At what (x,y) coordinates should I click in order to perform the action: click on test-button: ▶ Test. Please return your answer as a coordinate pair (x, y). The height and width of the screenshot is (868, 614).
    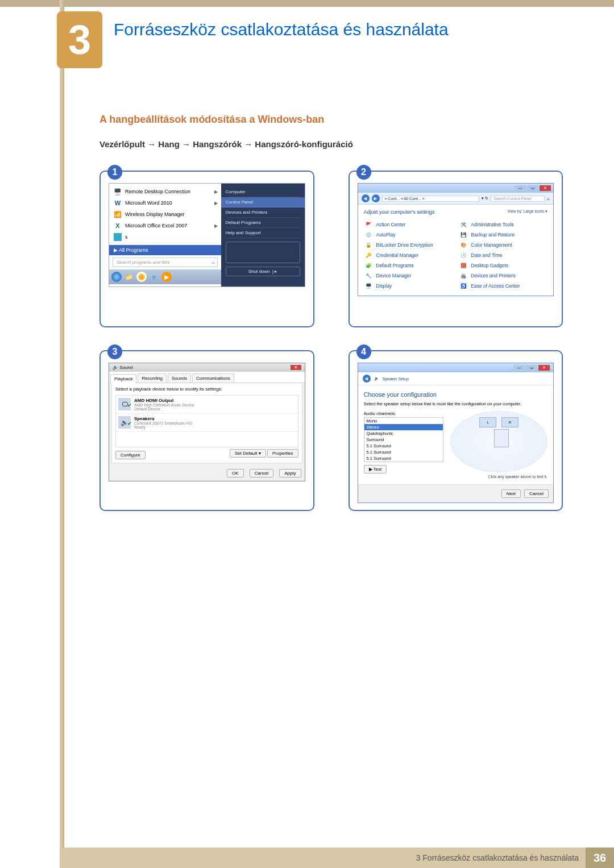
    Looking at the image, I should click on (375, 470).